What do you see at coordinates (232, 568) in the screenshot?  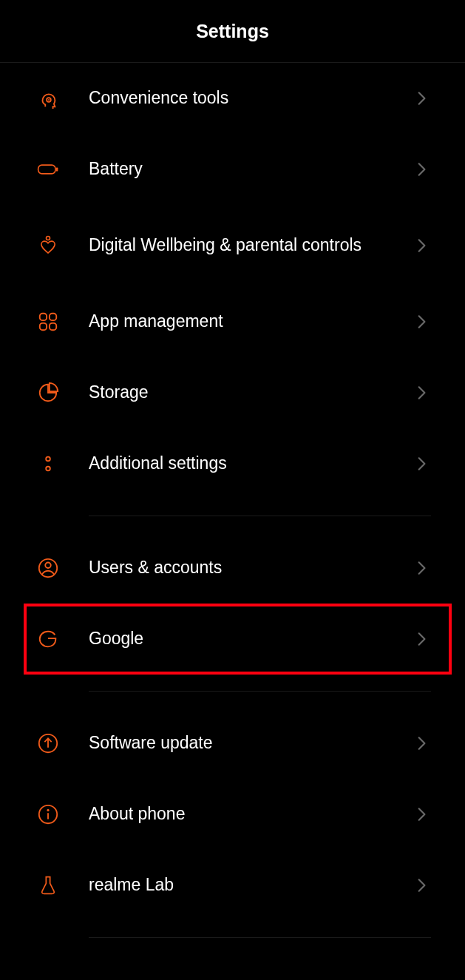 I see `settings-item-users: Users & accounts` at bounding box center [232, 568].